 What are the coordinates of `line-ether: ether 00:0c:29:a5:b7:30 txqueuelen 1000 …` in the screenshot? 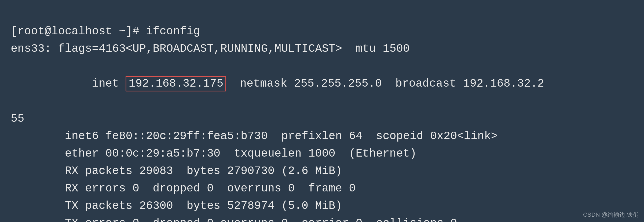 It's located at (322, 154).